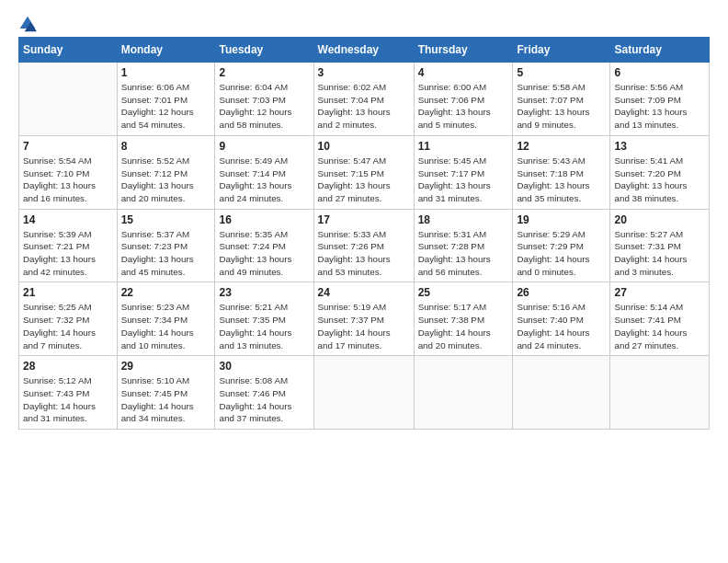 The height and width of the screenshot is (563, 728). What do you see at coordinates (463, 73) in the screenshot?
I see `day-number: 4` at bounding box center [463, 73].